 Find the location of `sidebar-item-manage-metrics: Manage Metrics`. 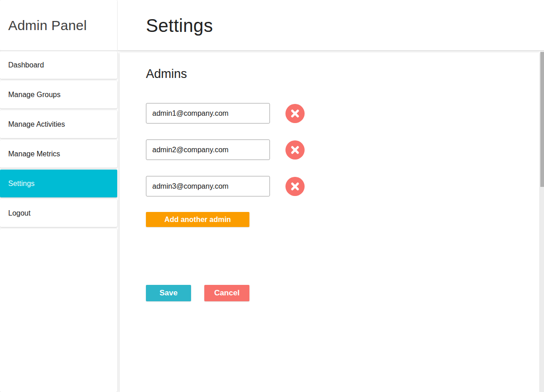

sidebar-item-manage-metrics: Manage Metrics is located at coordinates (58, 154).